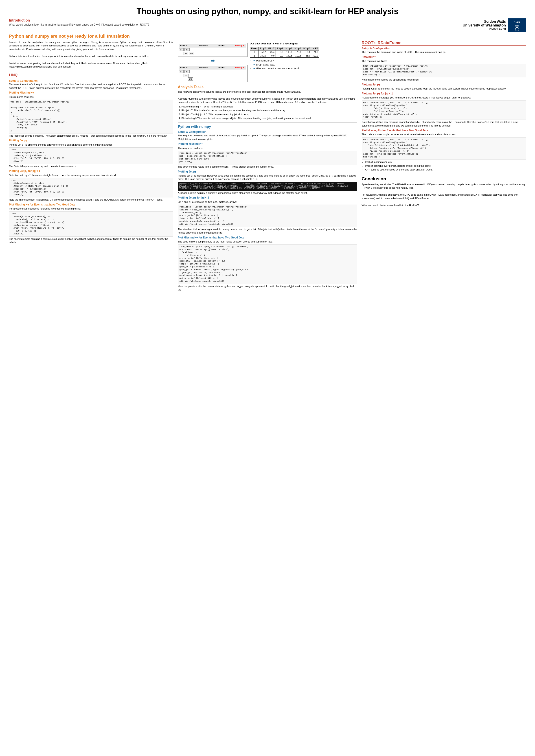 This screenshot has width=535, height=756. I want to click on linq-code-jet-pt: tree .SelectMany(e => e.jets) .Select(j …, so click(91, 156).